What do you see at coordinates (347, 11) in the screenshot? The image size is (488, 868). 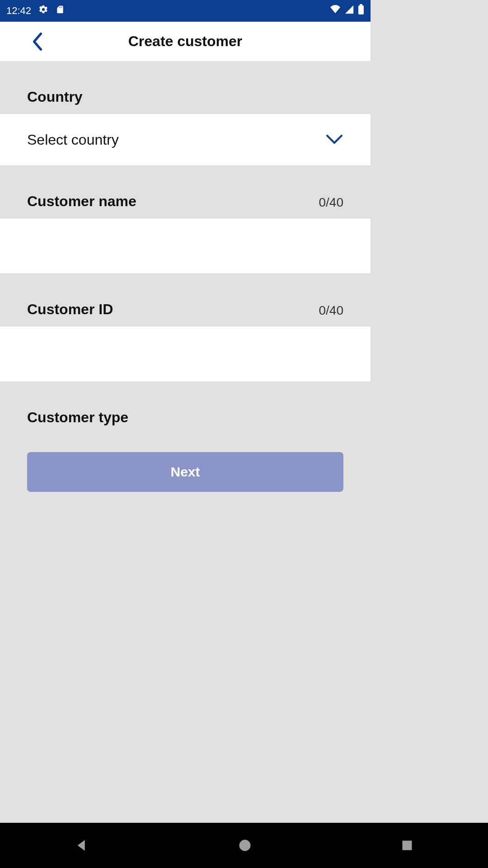 I see `status-right` at bounding box center [347, 11].